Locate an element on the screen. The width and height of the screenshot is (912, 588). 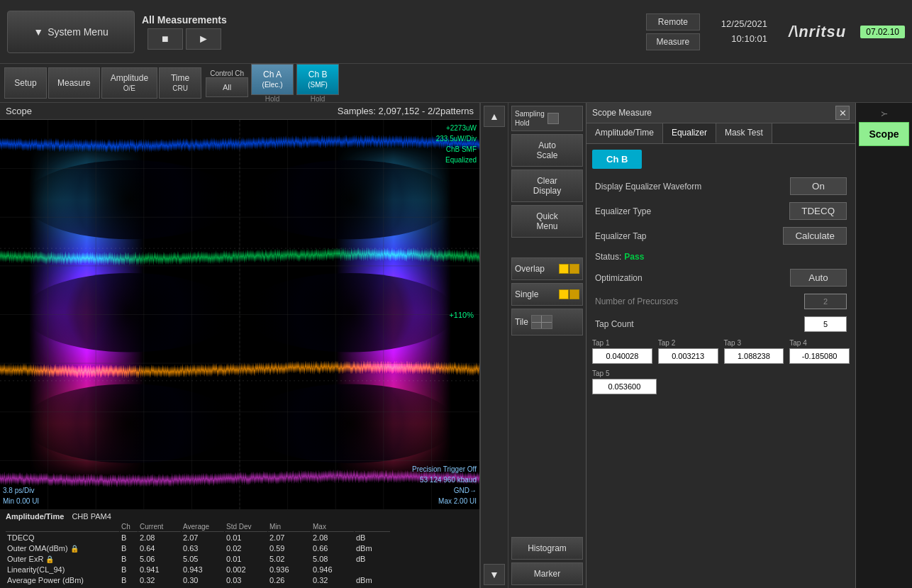
equalizer-tap-button: Calculate is located at coordinates (815, 235).